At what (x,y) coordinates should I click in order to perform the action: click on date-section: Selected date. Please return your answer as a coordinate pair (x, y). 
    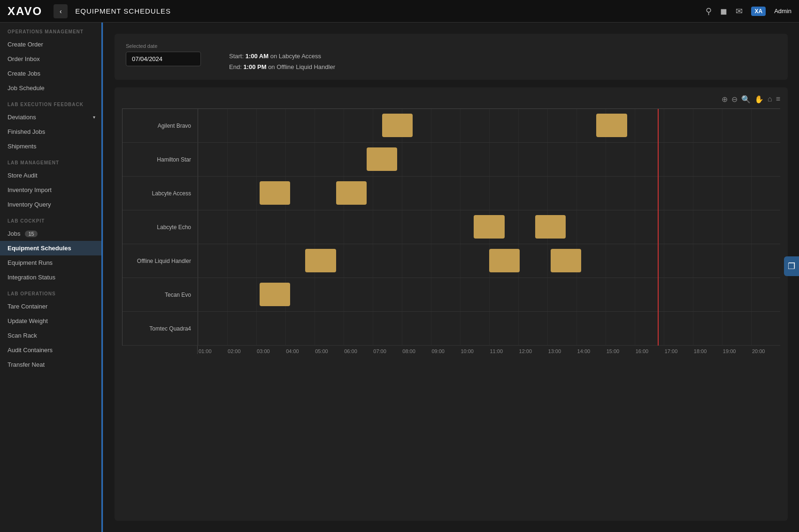
    Looking at the image, I should click on (163, 54).